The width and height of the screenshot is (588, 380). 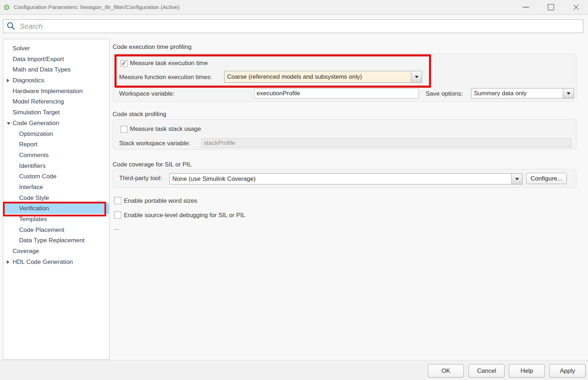 I want to click on sidebar-item-simulation-target: Simulation Target, so click(x=56, y=113).